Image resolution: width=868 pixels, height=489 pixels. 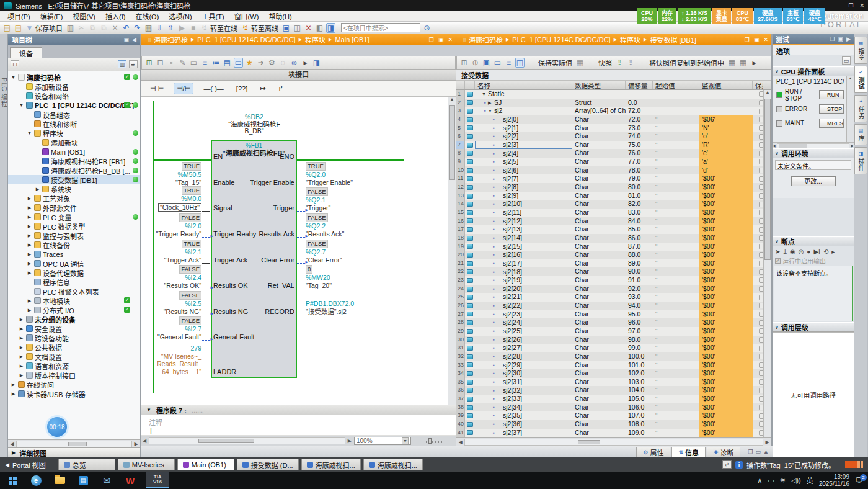 What do you see at coordinates (299, 410) in the screenshot?
I see `network-7-header: ▼ 程序段 7 : ......` at bounding box center [299, 410].